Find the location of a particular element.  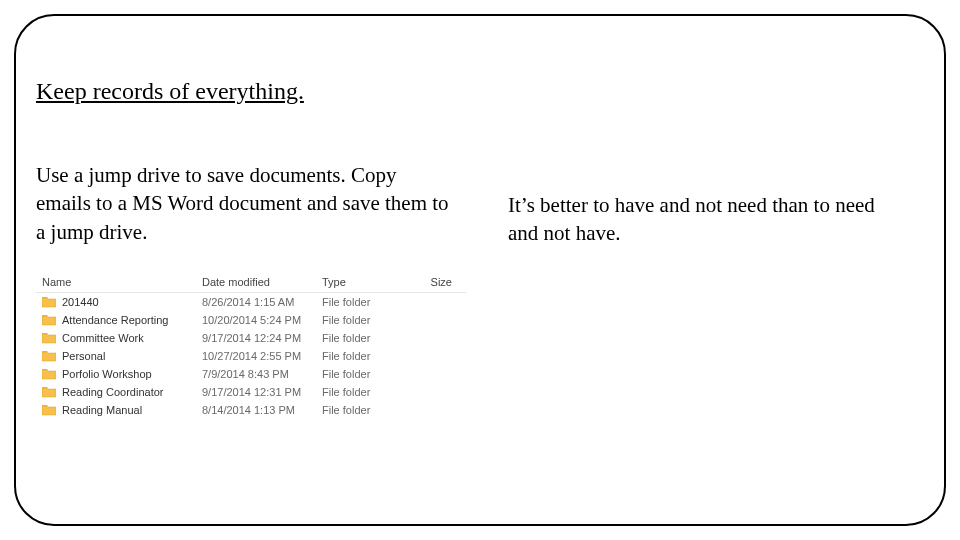

file-date: 10/27/2014 2:55 PM is located at coordinates (262, 356).